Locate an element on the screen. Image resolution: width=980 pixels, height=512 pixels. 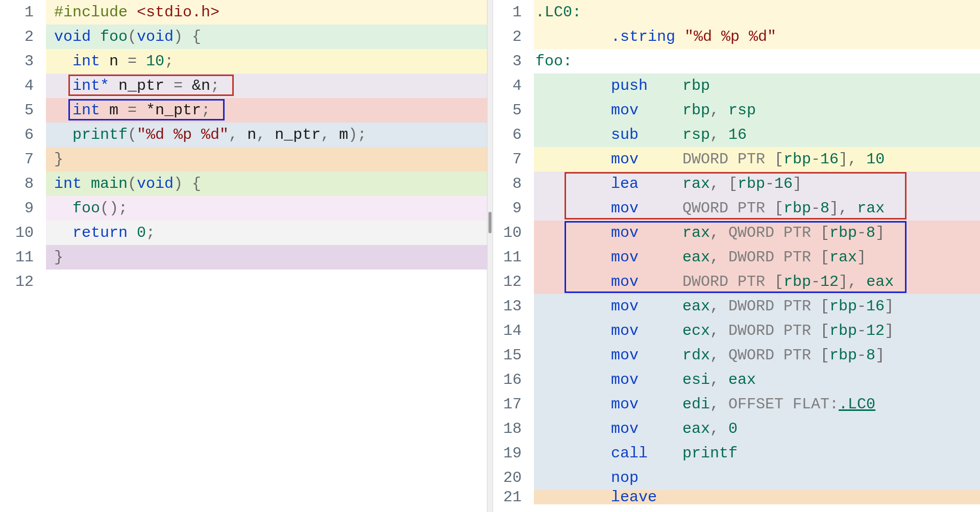
source-token-stream: foo(); is located at coordinates (91, 208).